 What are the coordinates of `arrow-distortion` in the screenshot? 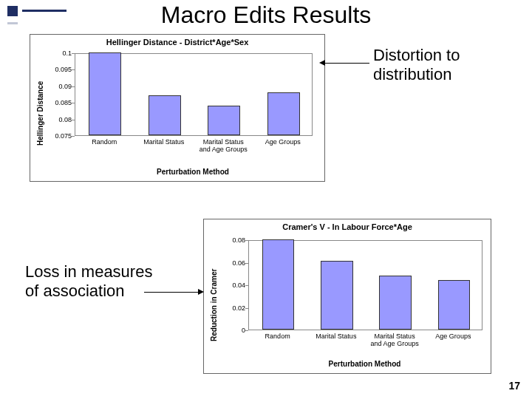 It's located at (347, 64).